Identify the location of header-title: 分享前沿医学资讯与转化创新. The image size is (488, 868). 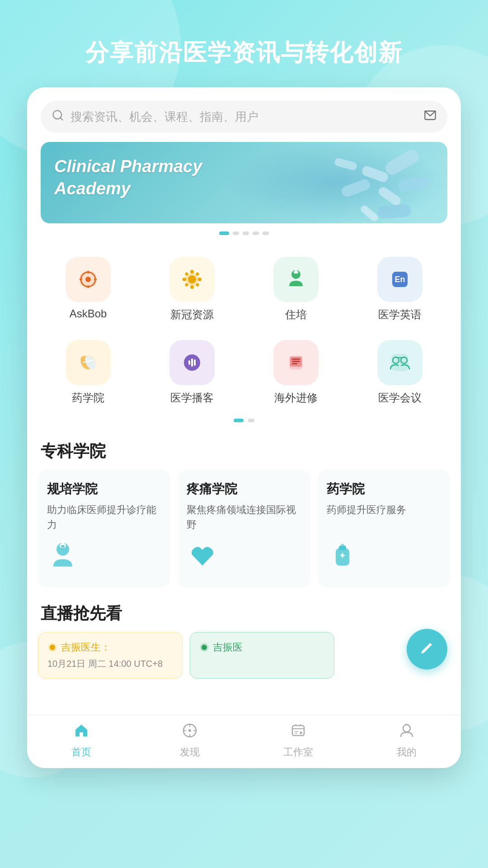
(244, 43).